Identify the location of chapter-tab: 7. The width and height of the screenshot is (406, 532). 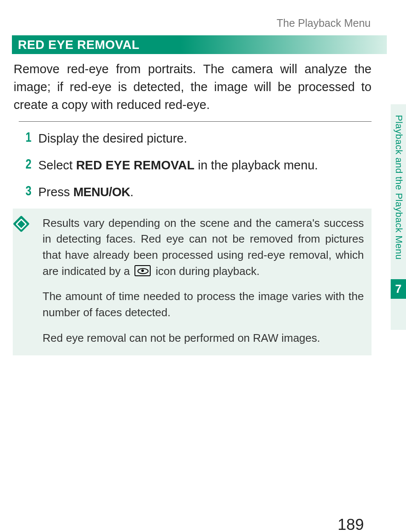
(398, 289).